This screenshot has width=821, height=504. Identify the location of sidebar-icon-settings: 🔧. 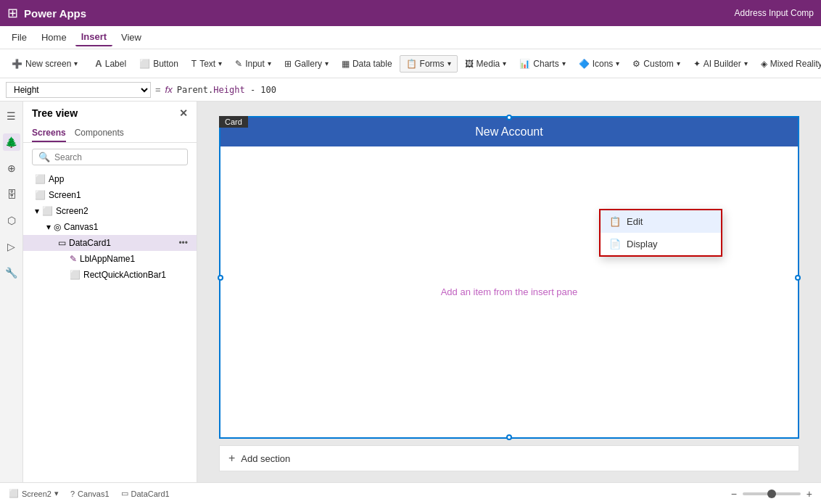
(12, 273).